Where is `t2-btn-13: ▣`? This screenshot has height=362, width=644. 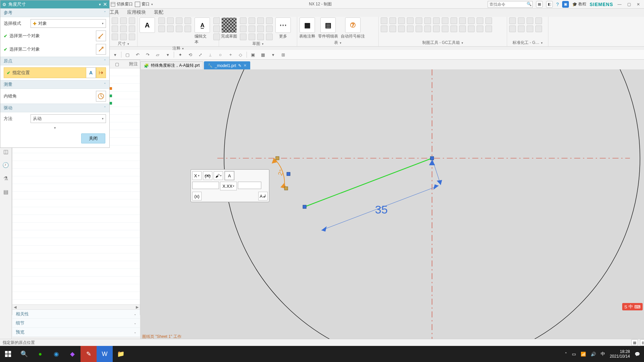
t2-btn-13: ▣ is located at coordinates (253, 55).